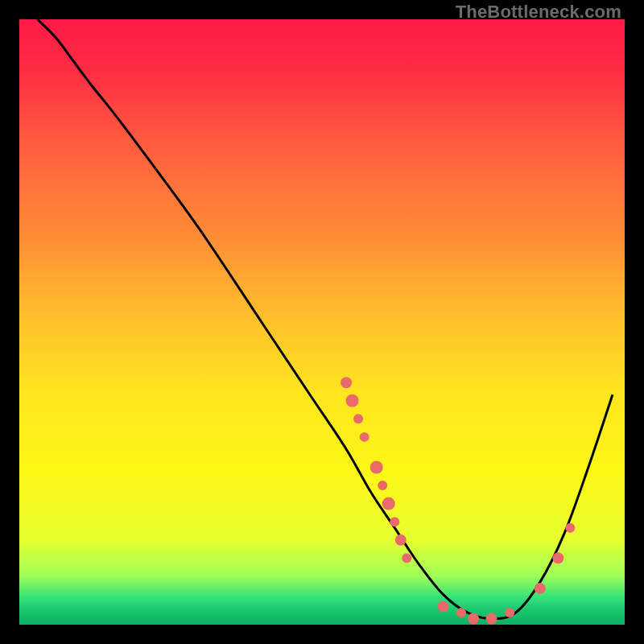 This screenshot has height=644, width=644. Describe the element at coordinates (539, 12) in the screenshot. I see `watermark-text: TheBottleneck.com` at that location.